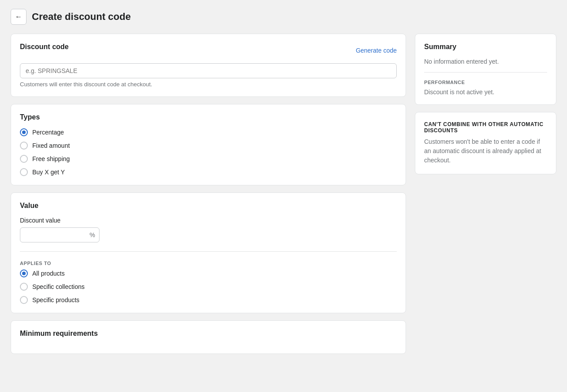 The image size is (567, 392). I want to click on type-fixed-amount: Fixed amount, so click(208, 146).